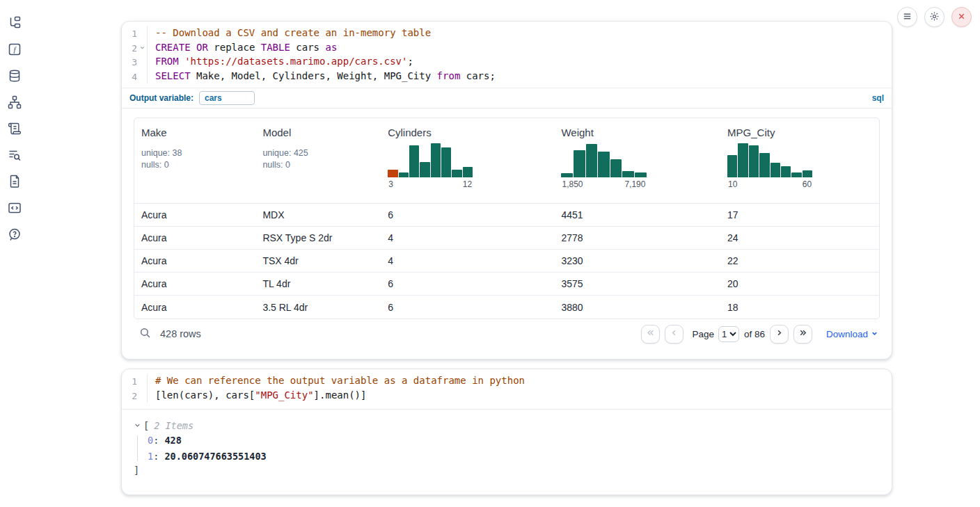  What do you see at coordinates (15, 234) in the screenshot?
I see `help-bubble-icon` at bounding box center [15, 234].